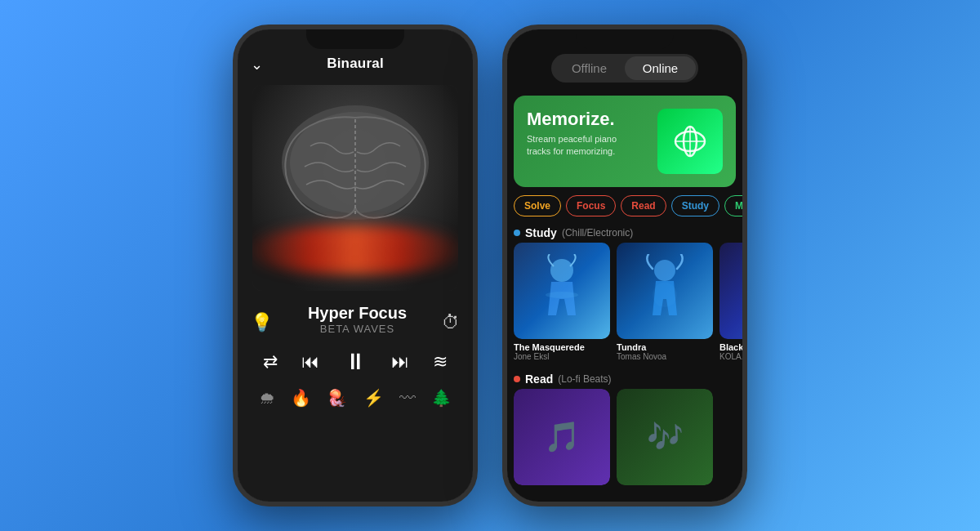 The height and width of the screenshot is (531, 980). I want to click on track-subtitle: BETA WAVES, so click(358, 328).